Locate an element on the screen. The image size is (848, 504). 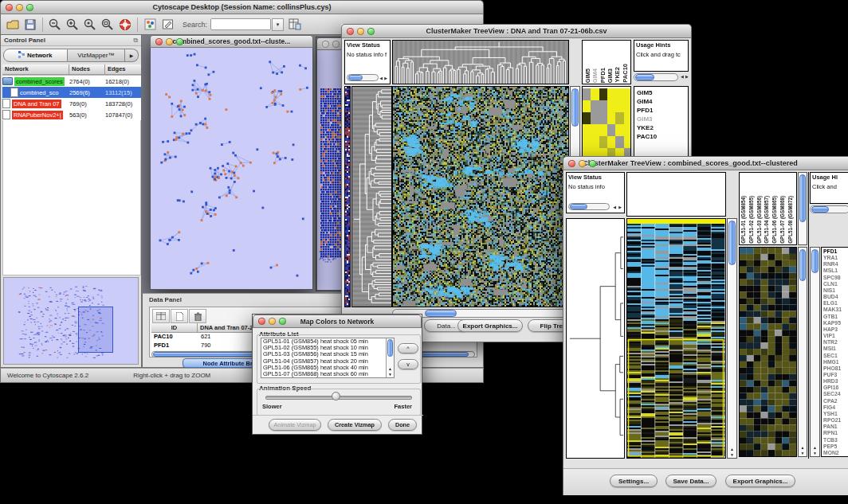
network-row-rnapuber: RNAPuberNov2+| 563(0) 107847(0) is located at coordinates (72, 115).